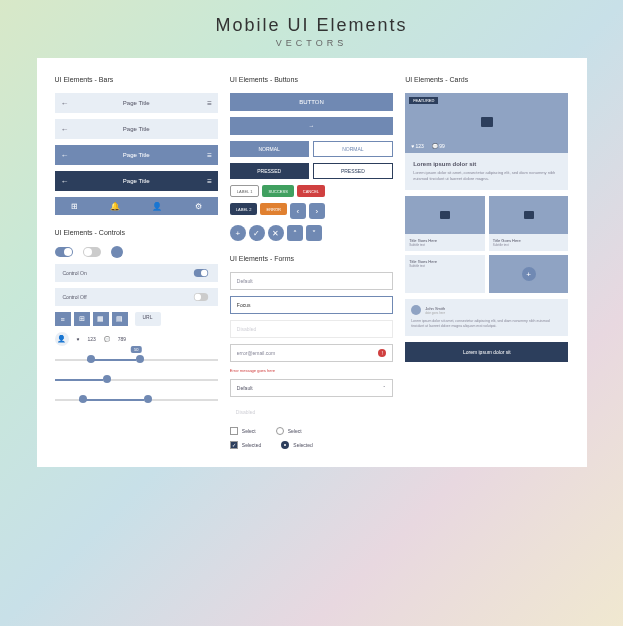 The height and width of the screenshot is (626, 623). Describe the element at coordinates (312, 353) in the screenshot. I see `input-error: error@email.com` at that location.